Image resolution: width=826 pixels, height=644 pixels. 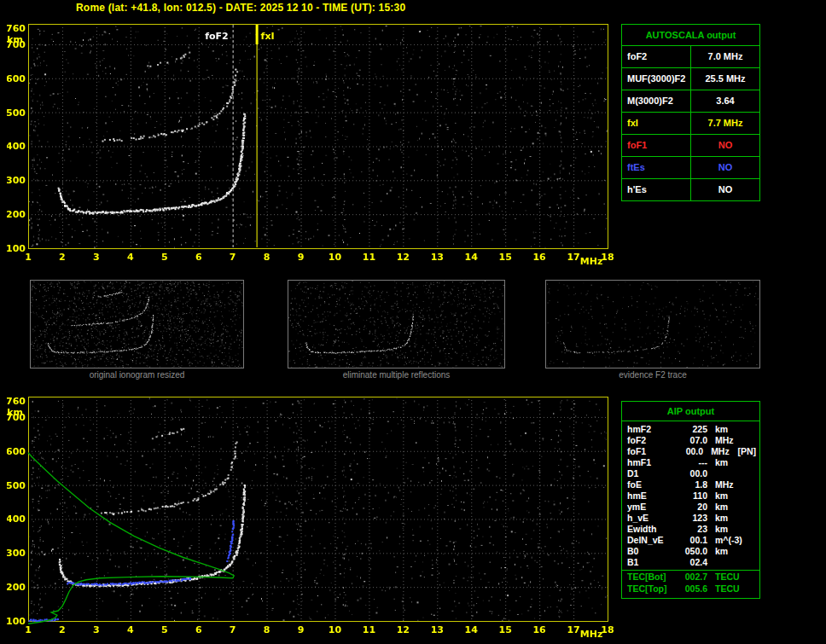 I want to click on row-label: MUF(3000)F2, so click(x=657, y=78).